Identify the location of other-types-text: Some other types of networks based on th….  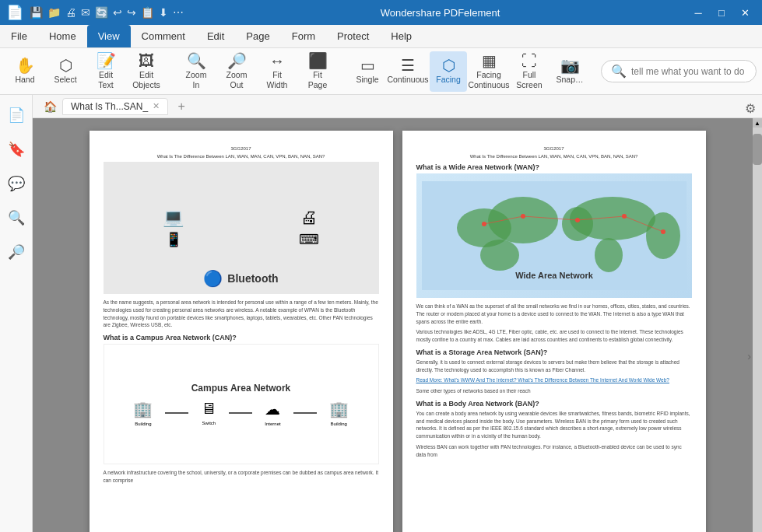
(554, 391).